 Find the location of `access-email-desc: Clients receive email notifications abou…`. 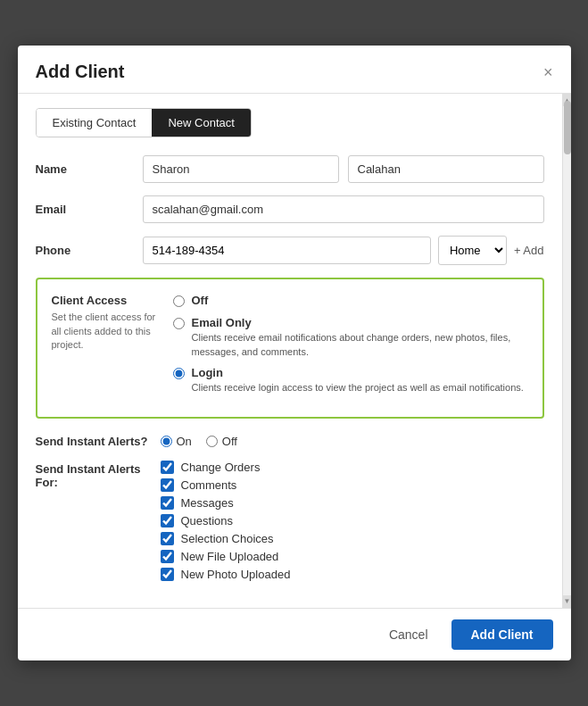

access-email-desc: Clients receive email notifications abou… is located at coordinates (360, 345).